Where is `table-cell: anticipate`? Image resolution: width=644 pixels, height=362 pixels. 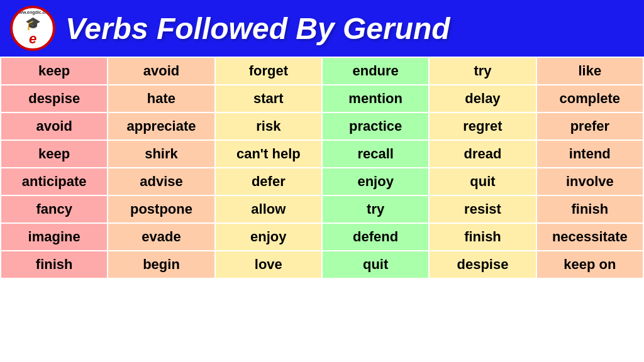
table-cell: anticipate is located at coordinates (54, 182).